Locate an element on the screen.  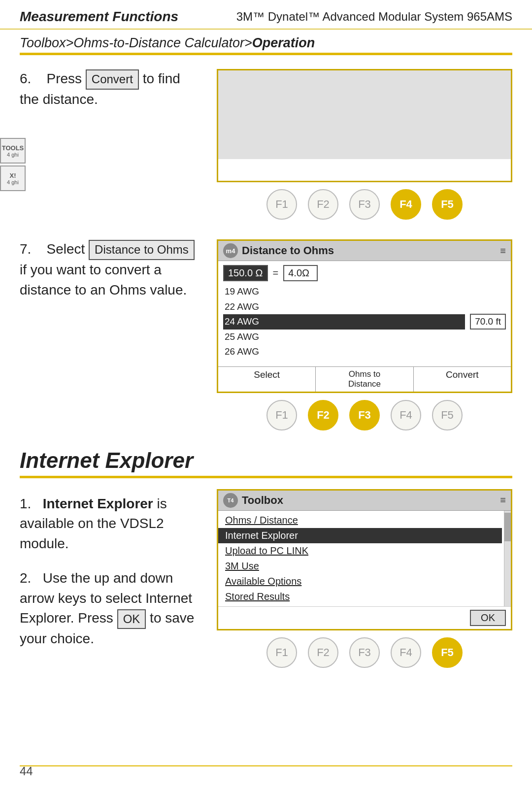
step-7-screen: m4 Distance to Ohms ≡ 150.0 Ω = 4.0Ω 19 … is located at coordinates (365, 335).